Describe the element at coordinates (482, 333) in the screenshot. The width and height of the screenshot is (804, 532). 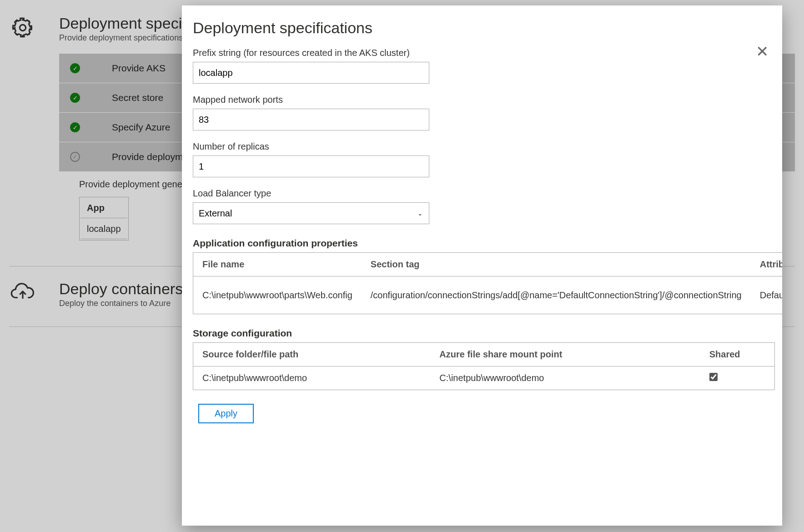
I see `storage-heading: Storage configuration` at that location.